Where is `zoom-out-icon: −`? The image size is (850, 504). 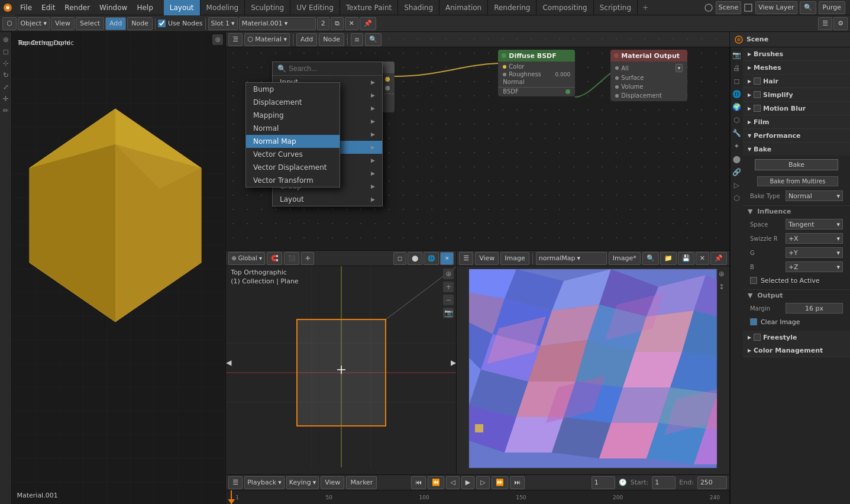
zoom-out-icon: − is located at coordinates (448, 300).